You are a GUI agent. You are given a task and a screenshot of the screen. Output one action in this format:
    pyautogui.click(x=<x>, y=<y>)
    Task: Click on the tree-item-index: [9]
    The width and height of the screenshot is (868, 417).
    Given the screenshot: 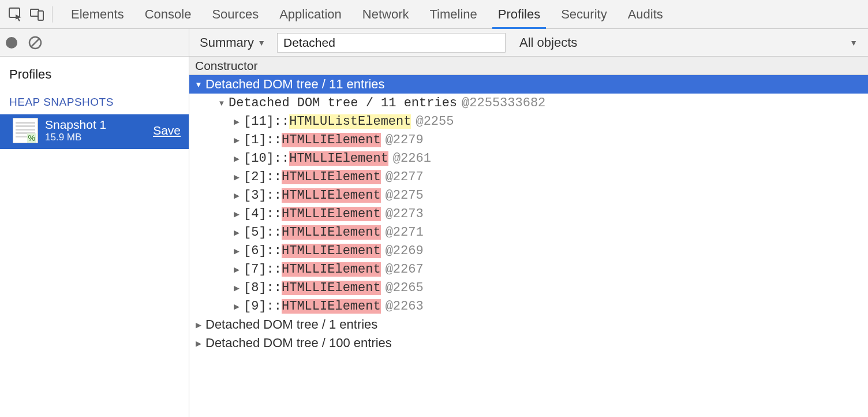 What is the action you would take?
    pyautogui.click(x=255, y=306)
    